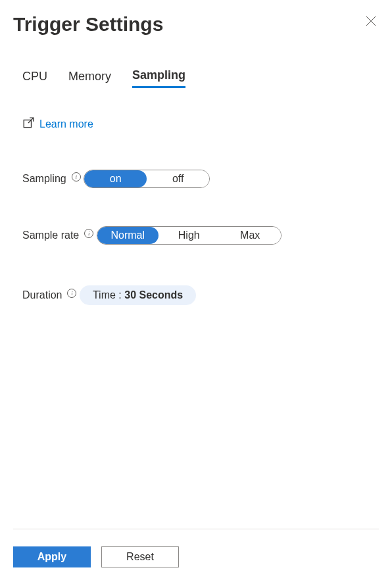 Image resolution: width=392 pixels, height=578 pixels. What do you see at coordinates (28, 124) in the screenshot?
I see `external-link-icon` at bounding box center [28, 124].